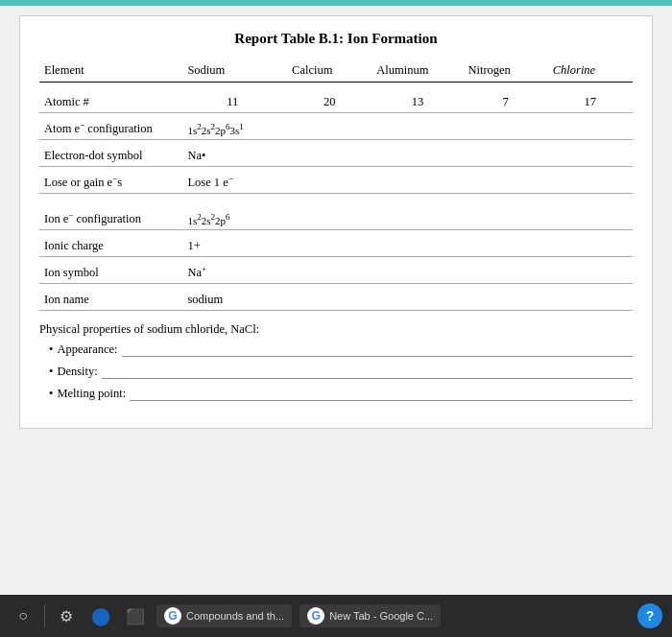 The height and width of the screenshot is (637, 672). What do you see at coordinates (111, 271) in the screenshot?
I see `row-label-ion-symbol: Ion symbol` at bounding box center [111, 271].